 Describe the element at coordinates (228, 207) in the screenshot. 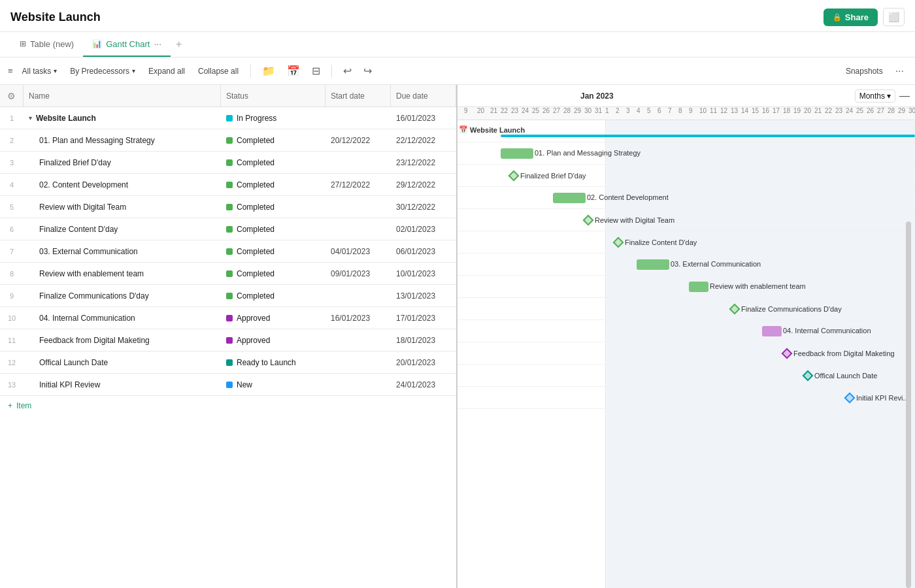

I see `table-row: 5 Review with Digital Team Completed 30/…` at that location.